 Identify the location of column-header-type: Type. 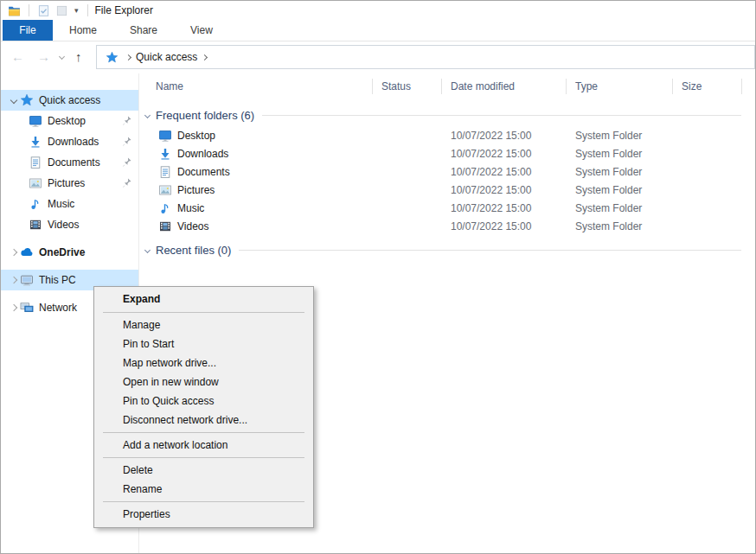
(619, 86).